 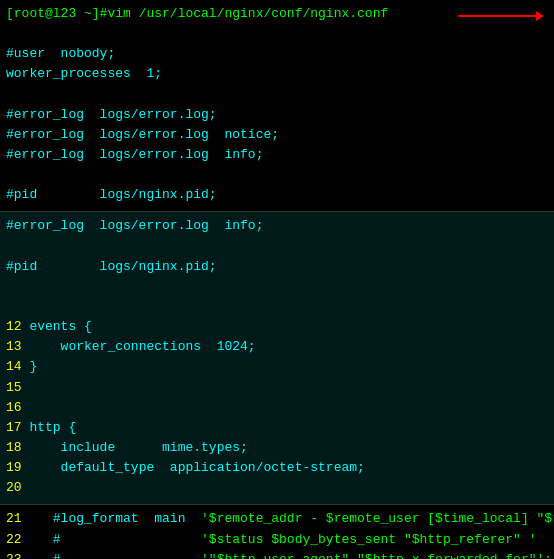 What do you see at coordinates (277, 448) in the screenshot?
I see `p2-line18: 18 include mime.types;` at bounding box center [277, 448].